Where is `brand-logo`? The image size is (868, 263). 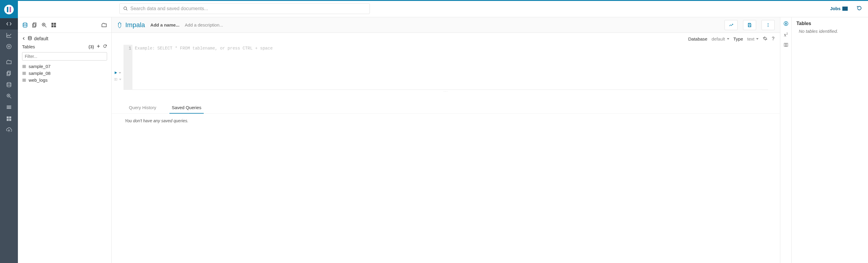 brand-logo is located at coordinates (9, 9).